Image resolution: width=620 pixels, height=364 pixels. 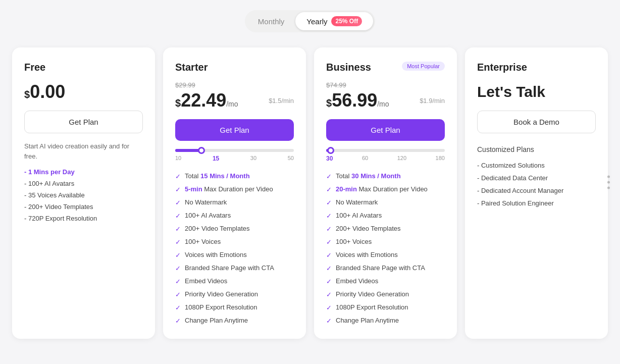 What do you see at coordinates (386, 281) in the screenshot?
I see `business-feature-9: ✓ Embed Videos` at bounding box center [386, 281].